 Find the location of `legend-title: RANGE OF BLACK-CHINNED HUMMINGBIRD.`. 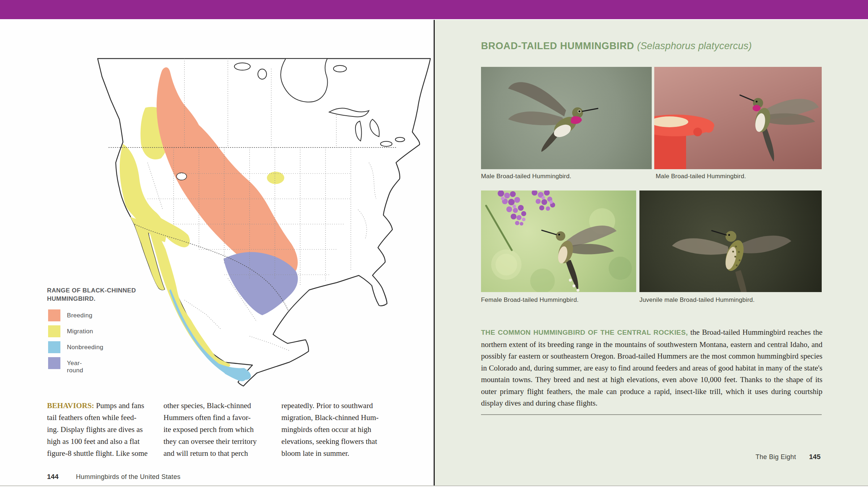

legend-title: RANGE OF BLACK-CHINNED HUMMINGBIRD. is located at coordinates (107, 295).